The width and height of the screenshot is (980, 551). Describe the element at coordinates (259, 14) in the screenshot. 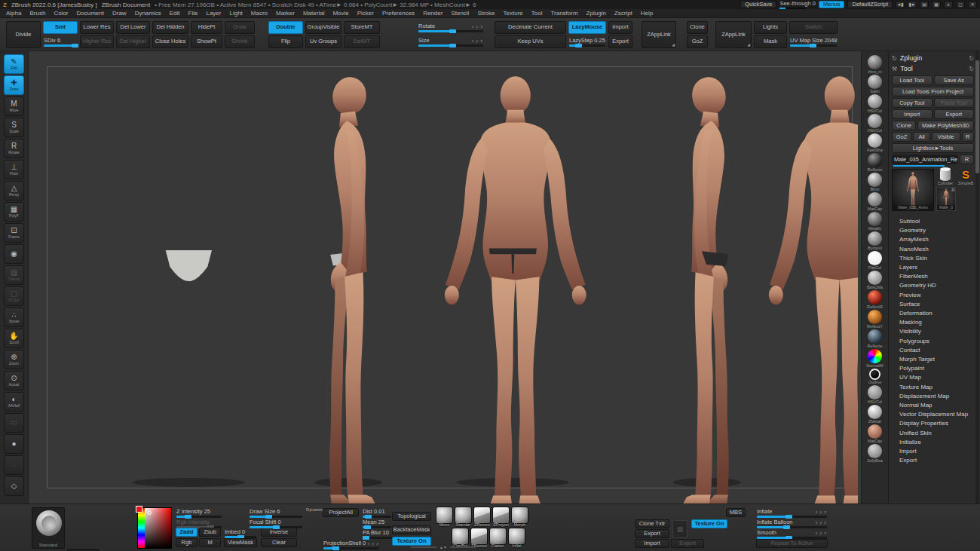

I see `menu-macro: Macro` at that location.